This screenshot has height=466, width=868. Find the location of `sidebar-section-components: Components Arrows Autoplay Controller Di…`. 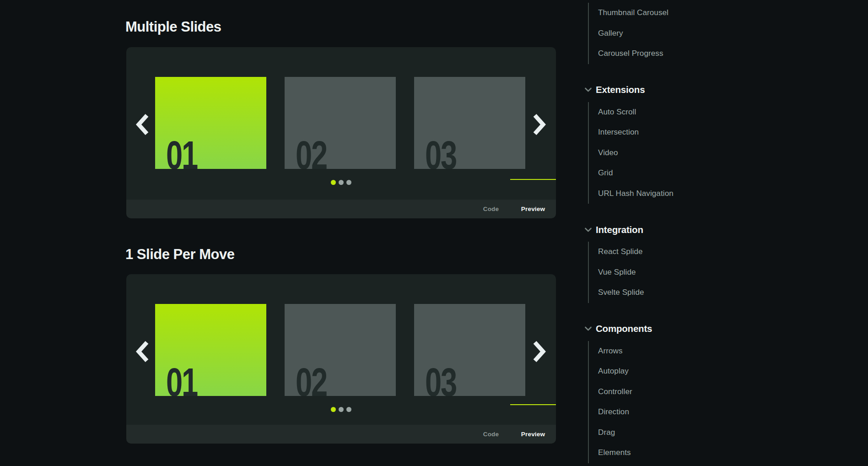

sidebar-section-components: Components Arrows Autoplay Controller Di… is located at coordinates (677, 391).